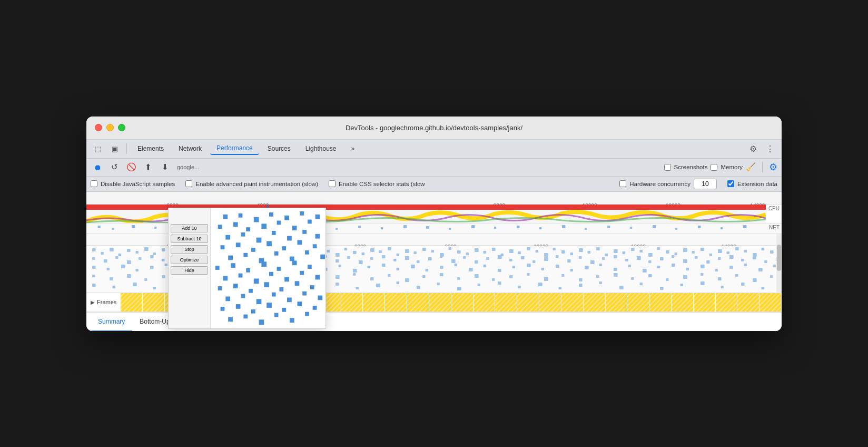 The width and height of the screenshot is (868, 447). What do you see at coordinates (434, 168) in the screenshot?
I see `perf-toolbar: ⏺ ↺ 🚫 ⬆ ⬇ google... Screenshots Memory 🧹…` at bounding box center [434, 168].